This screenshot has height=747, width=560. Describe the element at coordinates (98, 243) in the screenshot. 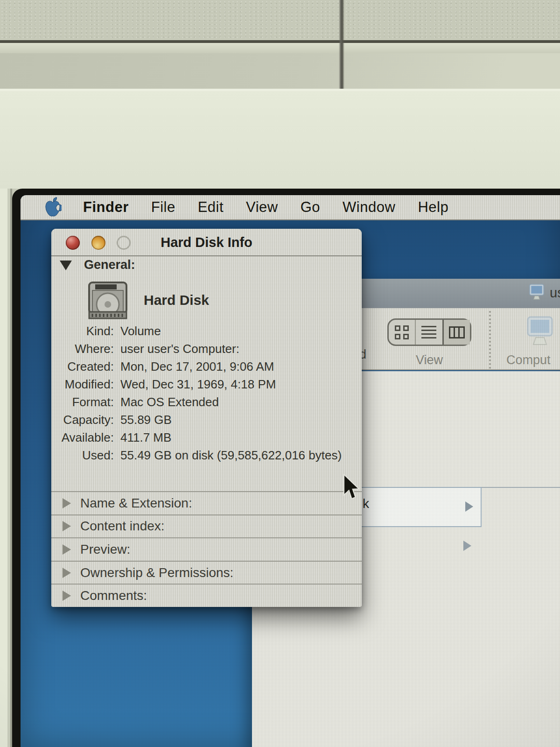

I see `minimize-button` at that location.